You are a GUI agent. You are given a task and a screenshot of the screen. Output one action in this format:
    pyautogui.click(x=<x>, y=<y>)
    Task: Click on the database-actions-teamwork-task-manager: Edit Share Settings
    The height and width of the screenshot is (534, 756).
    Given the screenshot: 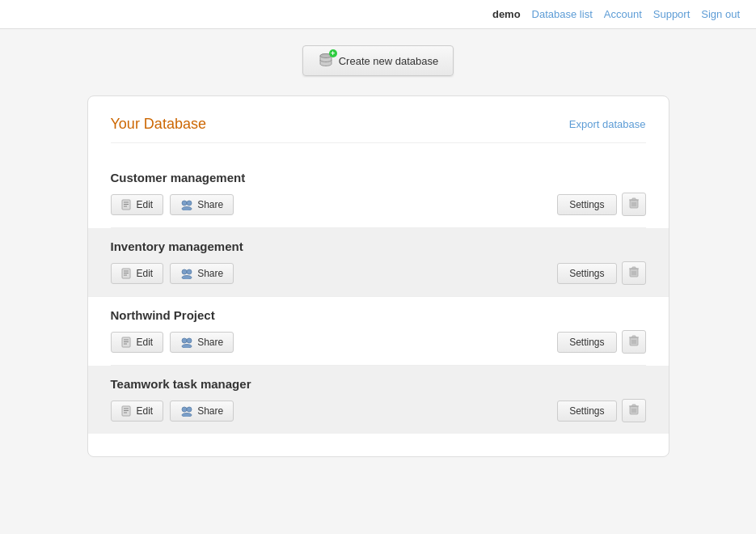 What is the action you would take?
    pyautogui.click(x=378, y=411)
    